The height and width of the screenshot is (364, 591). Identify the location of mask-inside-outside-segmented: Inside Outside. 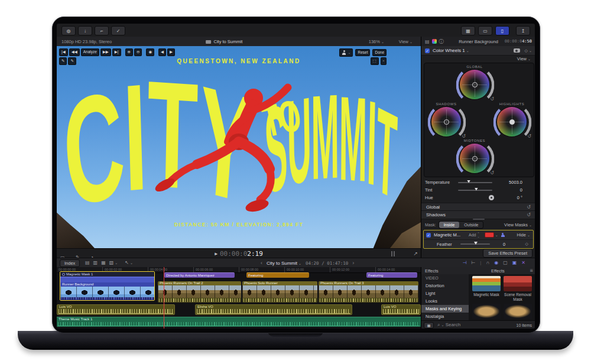
(461, 225).